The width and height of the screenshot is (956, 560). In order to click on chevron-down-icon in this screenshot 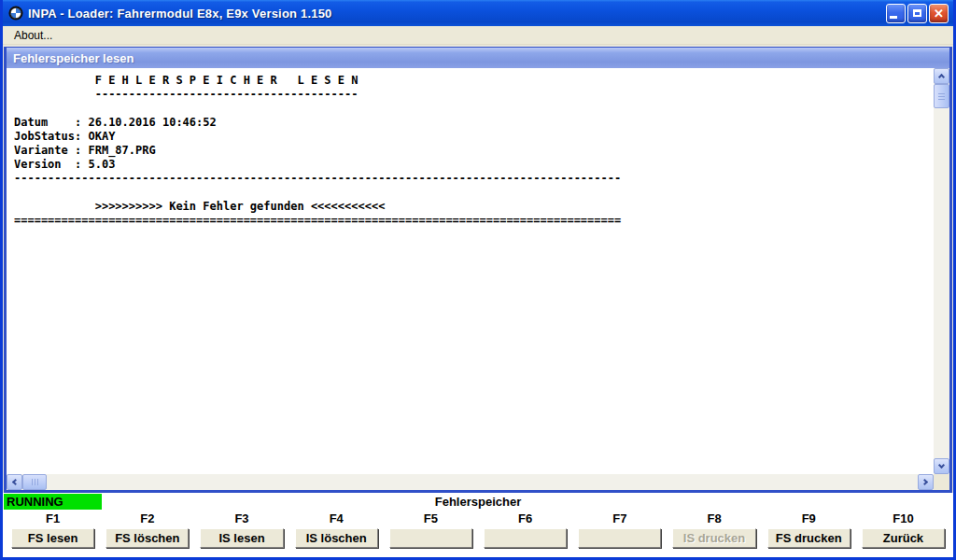, I will do `click(941, 465)`.